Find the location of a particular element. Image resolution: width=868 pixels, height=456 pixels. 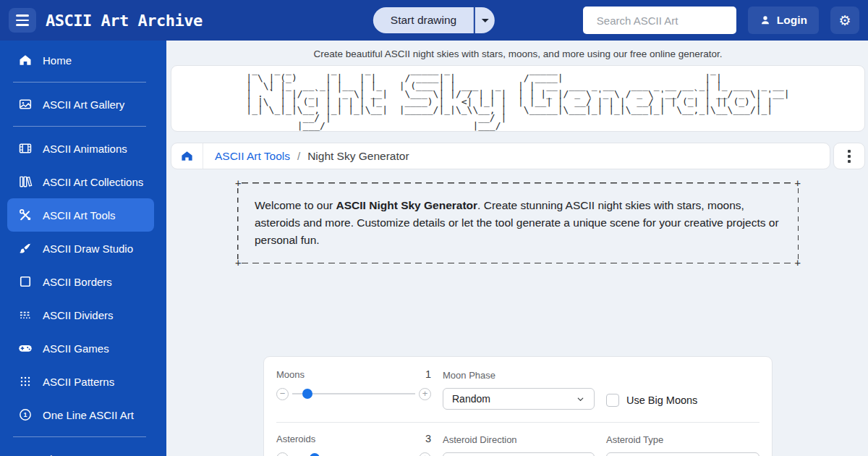

asteroids-value: 3 is located at coordinates (428, 439).